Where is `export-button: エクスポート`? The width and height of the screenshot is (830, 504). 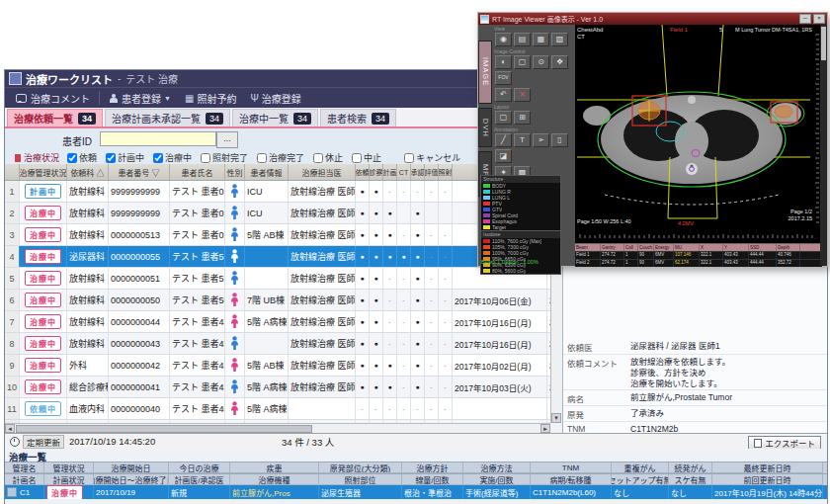
export-button: エクスポート is located at coordinates (785, 443).